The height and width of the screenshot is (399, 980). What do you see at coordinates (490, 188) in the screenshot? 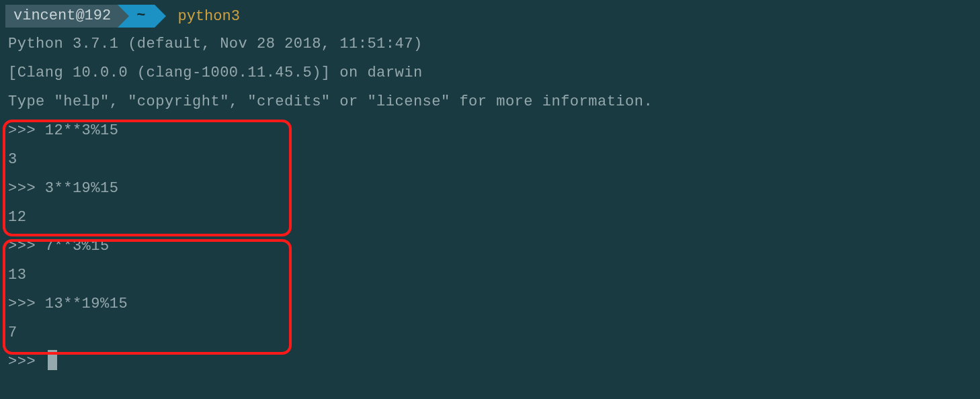
I see `repl-input-line: >>> 3**19%15` at bounding box center [490, 188].